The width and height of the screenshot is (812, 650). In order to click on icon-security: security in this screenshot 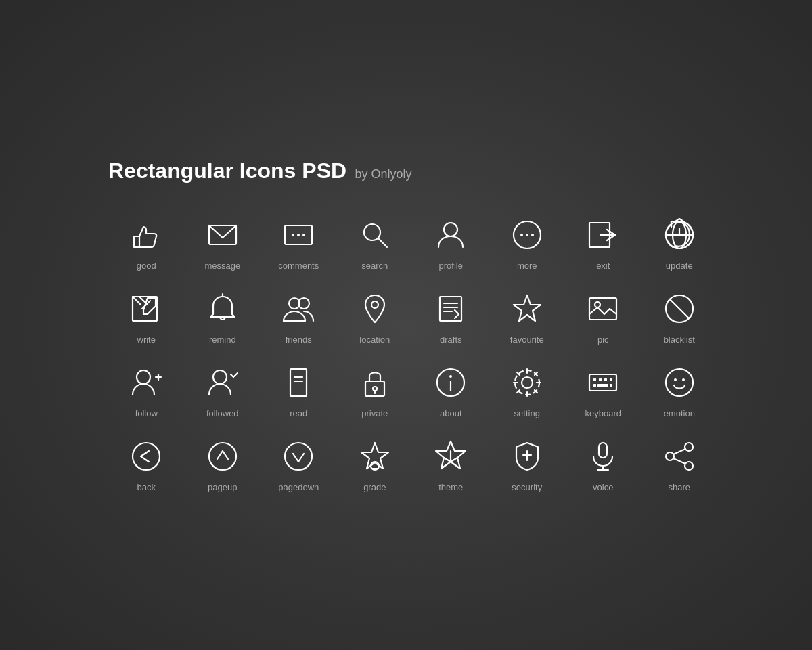, I will do `click(528, 466)`.